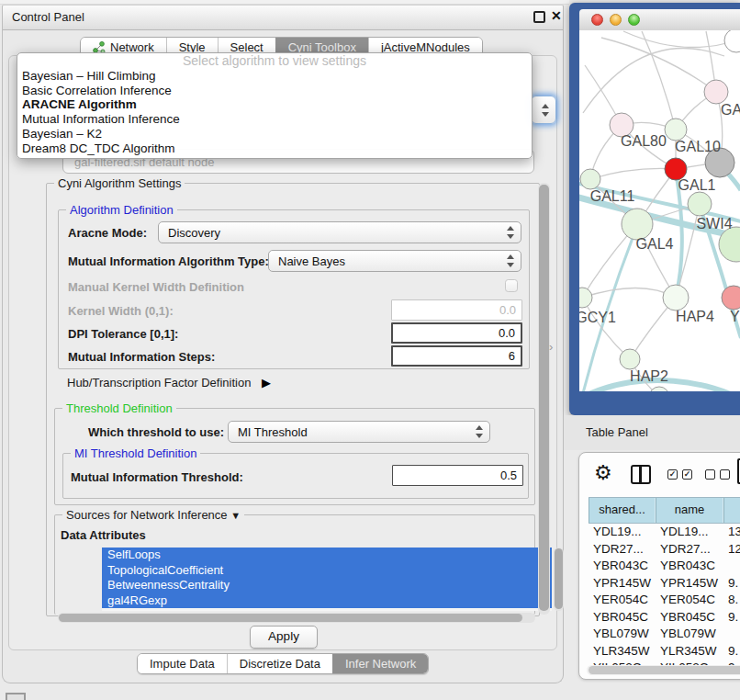  I want to click on which-threshold-combo: MI Threshold, so click(359, 432).